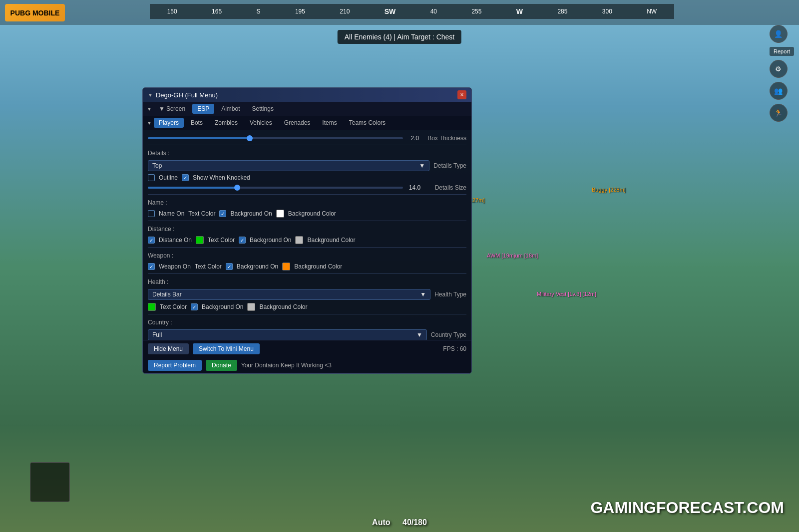  Describe the element at coordinates (307, 365) in the screenshot. I see `panel-footer2: Report Problem Donate Your Dontaion Keep…` at that location.